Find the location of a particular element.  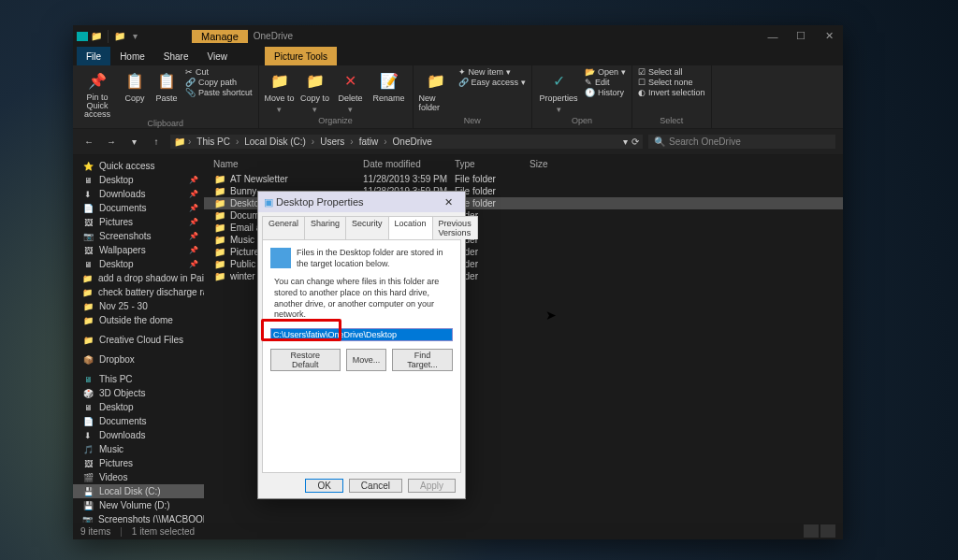

chevron-down-icon: ▾ is located at coordinates (135, 36).